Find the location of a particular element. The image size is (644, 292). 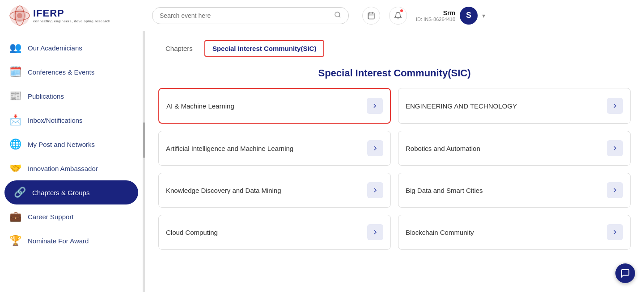

publications-icon: 📰 is located at coordinates (15, 96).